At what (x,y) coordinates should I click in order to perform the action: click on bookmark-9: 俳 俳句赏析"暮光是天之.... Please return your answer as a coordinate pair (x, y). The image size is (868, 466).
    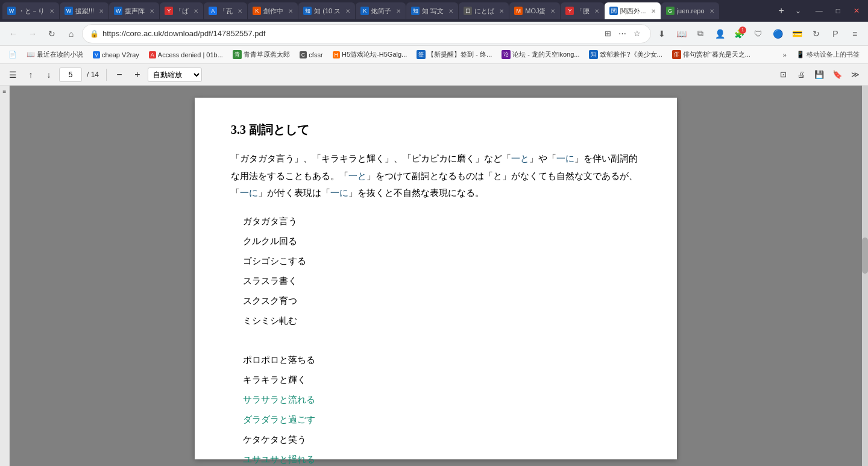
    Looking at the image, I should click on (711, 54).